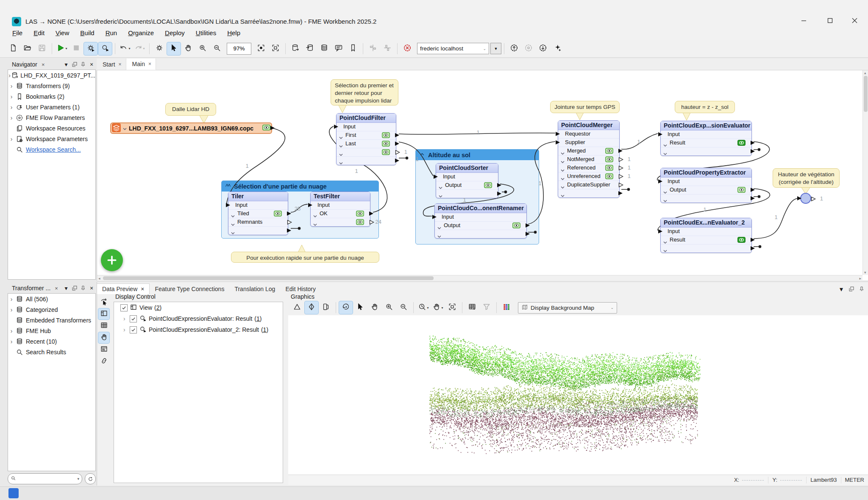  Describe the element at coordinates (423, 308) in the screenshot. I see `zoom-extents-button: ▾` at that location.